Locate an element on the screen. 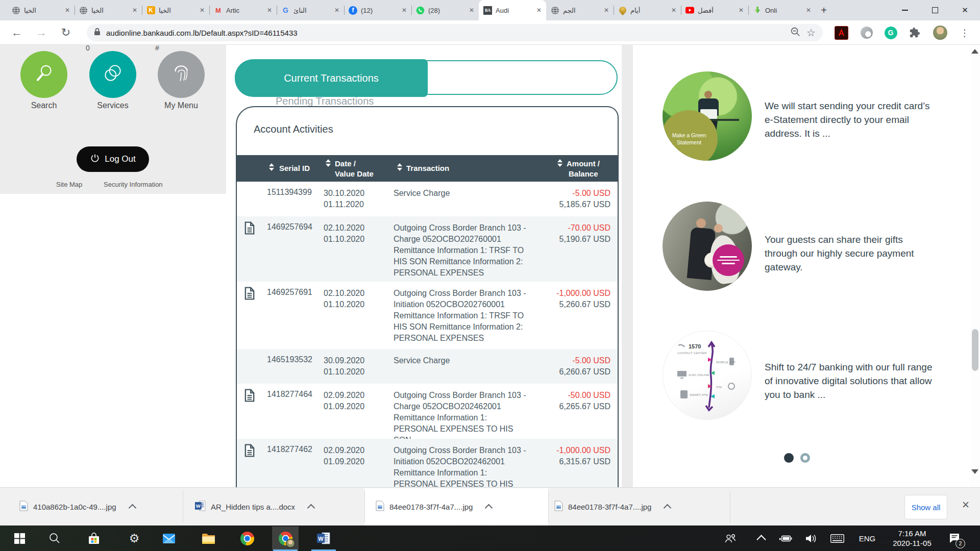 The height and width of the screenshot is (551, 980). people-tray-icon is located at coordinates (730, 538).